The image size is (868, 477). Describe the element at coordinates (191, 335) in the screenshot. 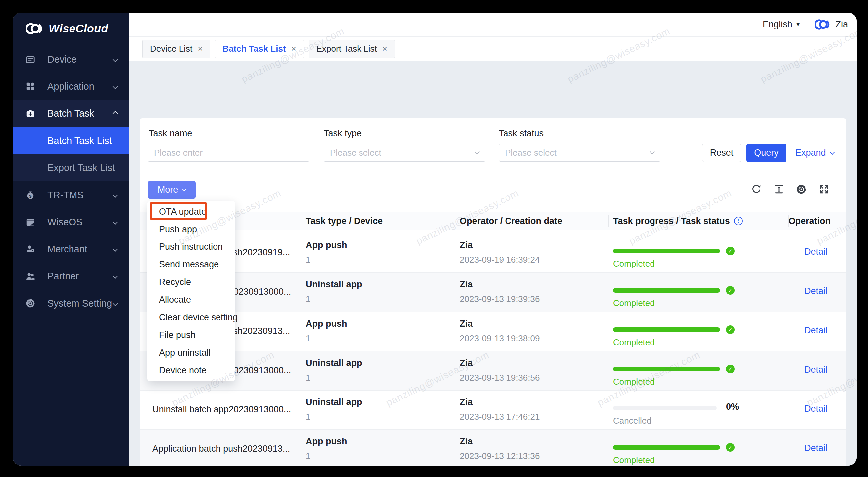

I see `menu-item-file-push: File push` at that location.